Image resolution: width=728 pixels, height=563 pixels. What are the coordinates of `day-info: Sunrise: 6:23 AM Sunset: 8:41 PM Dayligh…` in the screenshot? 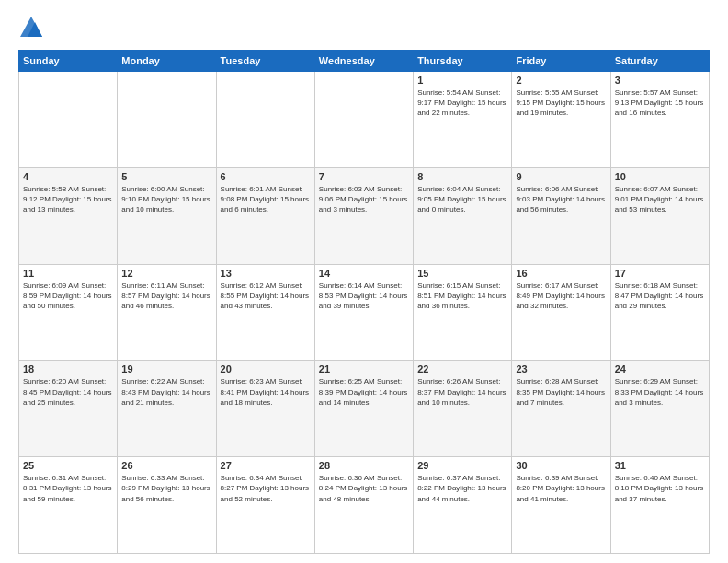 It's located at (266, 392).